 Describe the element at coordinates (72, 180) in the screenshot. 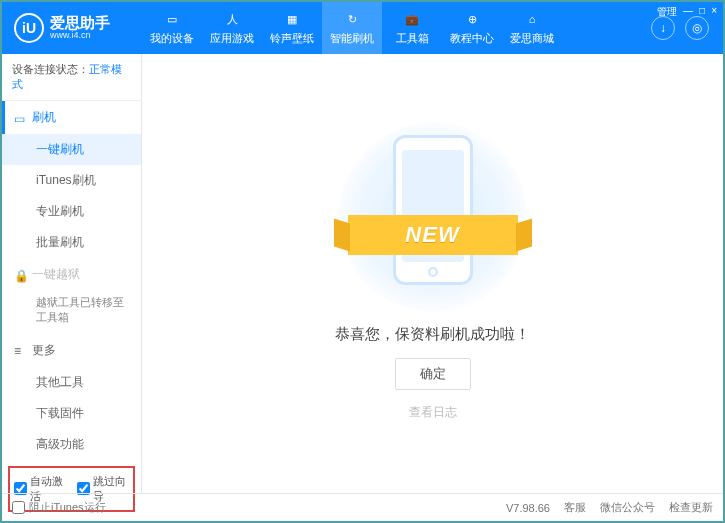

I see `sidebar-item-iTunes刷机: iTunes刷机` at that location.